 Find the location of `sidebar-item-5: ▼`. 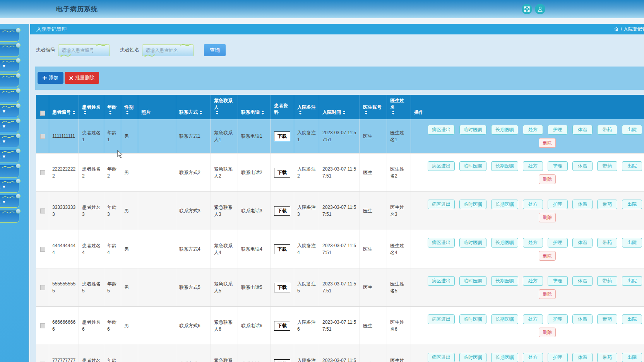

sidebar-item-5: ▼ is located at coordinates (10, 96).